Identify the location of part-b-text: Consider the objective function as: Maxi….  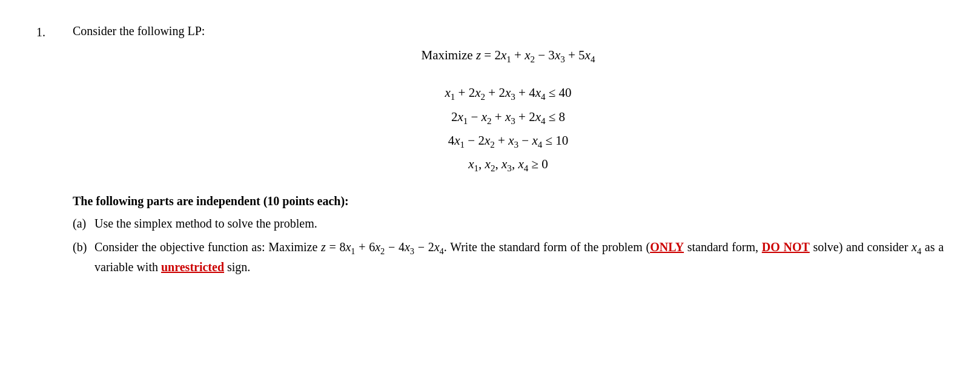
(519, 257).